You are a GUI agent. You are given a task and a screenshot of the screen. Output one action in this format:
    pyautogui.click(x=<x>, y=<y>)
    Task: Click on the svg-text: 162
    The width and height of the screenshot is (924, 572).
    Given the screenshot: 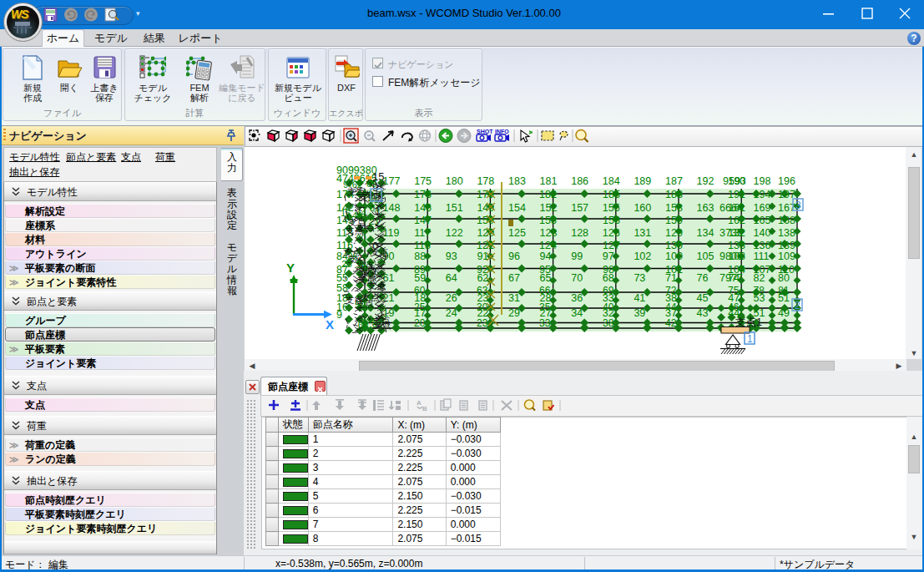 What is the action you would take?
    pyautogui.click(x=736, y=220)
    